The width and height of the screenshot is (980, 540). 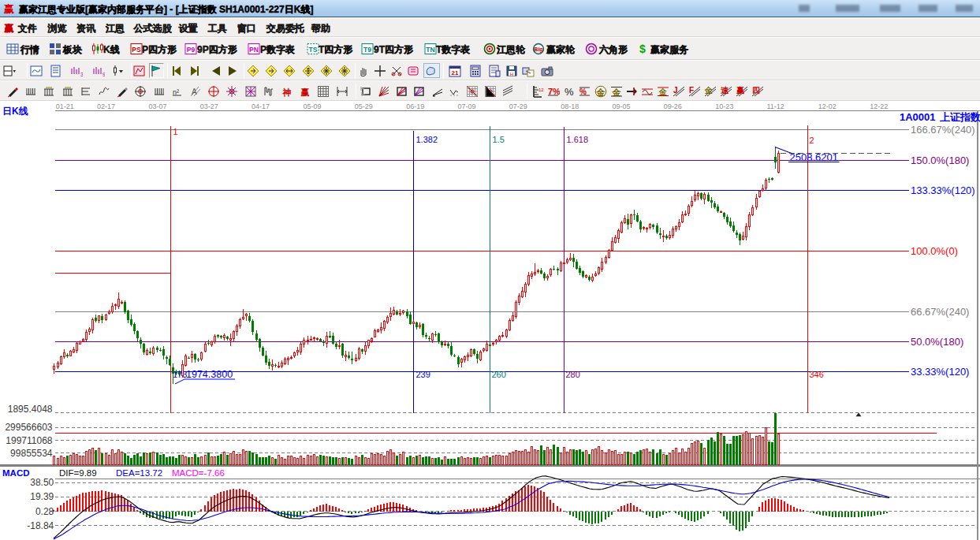 What do you see at coordinates (210, 106) in the screenshot?
I see `svg-text: 03-27` at bounding box center [210, 106].